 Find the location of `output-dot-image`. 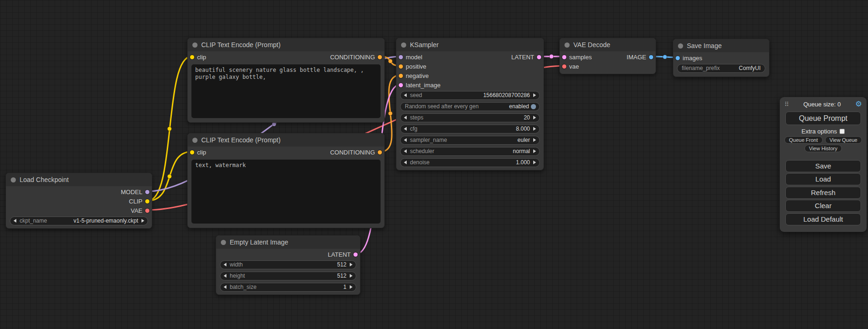

output-dot-image is located at coordinates (651, 57).